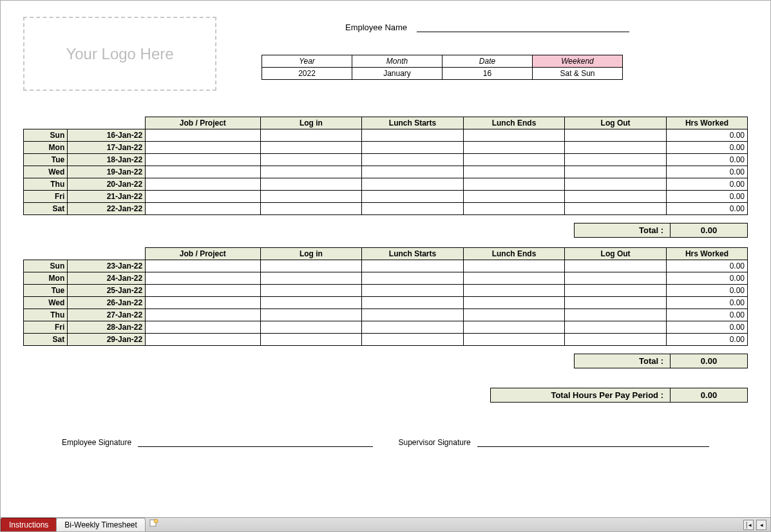  Describe the element at coordinates (376, 27) in the screenshot. I see `employee-name-label: Employee Name` at that location.